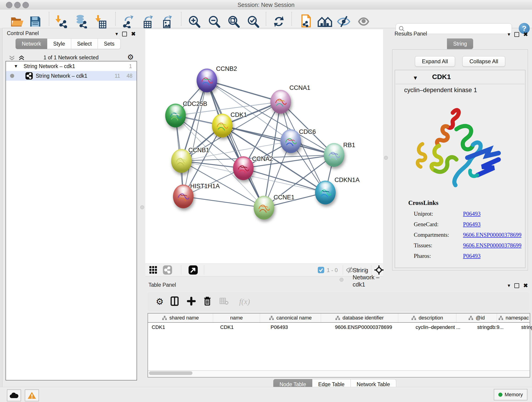 This screenshot has width=532, height=402. What do you see at coordinates (207, 80) in the screenshot?
I see `node-CCNB2` at bounding box center [207, 80].